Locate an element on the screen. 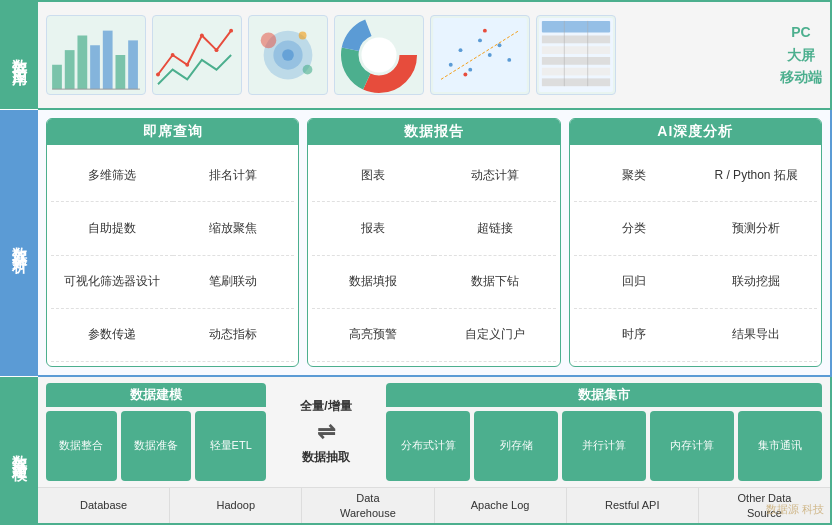 This screenshot has width=832, height=525. cell-0-1: 排名计算 is located at coordinates (234, 176).